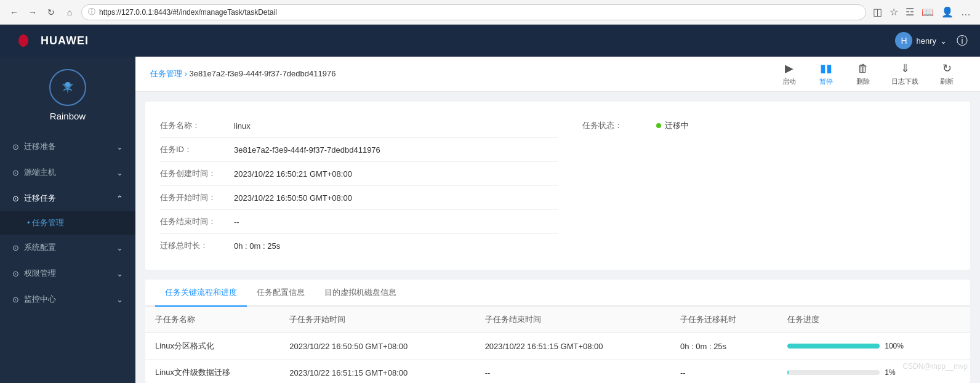  I want to click on task-start-value: 2023/10/22 16:50:50 GMT+08:00, so click(396, 198).